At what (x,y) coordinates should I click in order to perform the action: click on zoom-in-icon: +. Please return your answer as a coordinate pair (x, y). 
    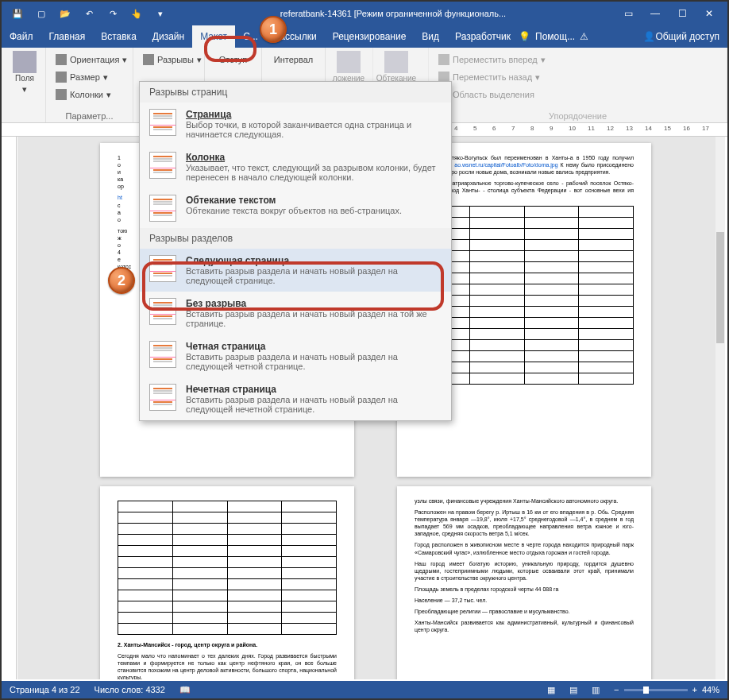
    Looking at the image, I should click on (695, 690).